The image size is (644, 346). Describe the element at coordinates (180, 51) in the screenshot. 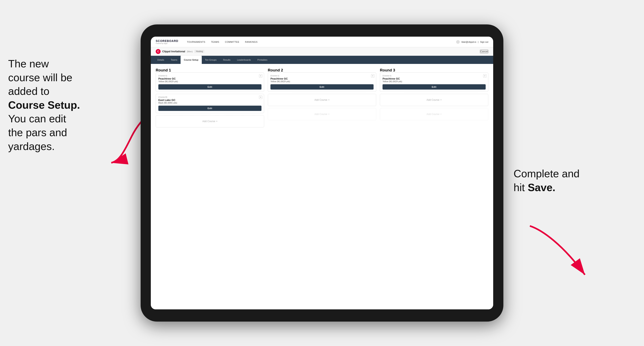

I see `tournament-info: C Clippd Invitational (Men) Hosting` at that location.